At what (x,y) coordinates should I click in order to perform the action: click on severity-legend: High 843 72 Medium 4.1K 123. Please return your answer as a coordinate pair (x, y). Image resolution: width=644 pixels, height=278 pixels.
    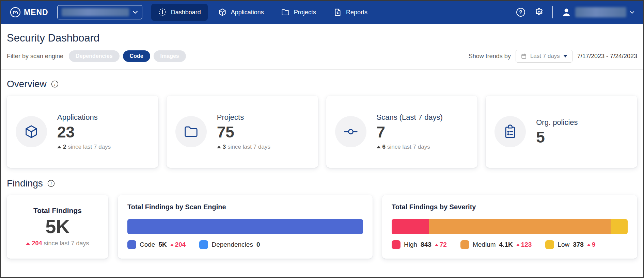
    Looking at the image, I should click on (509, 245).